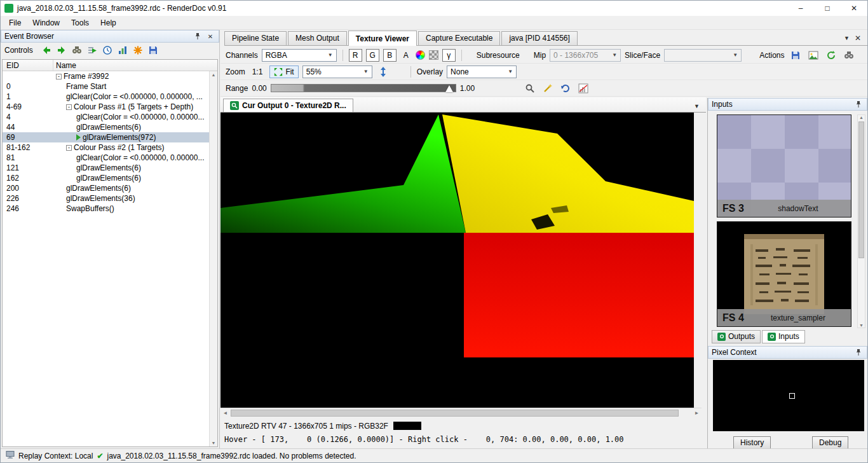 This screenshot has height=463, width=868. What do you see at coordinates (288, 106) in the screenshot?
I see `tab-cur-output: Cur Output 0 - Texture2D R...` at bounding box center [288, 106].